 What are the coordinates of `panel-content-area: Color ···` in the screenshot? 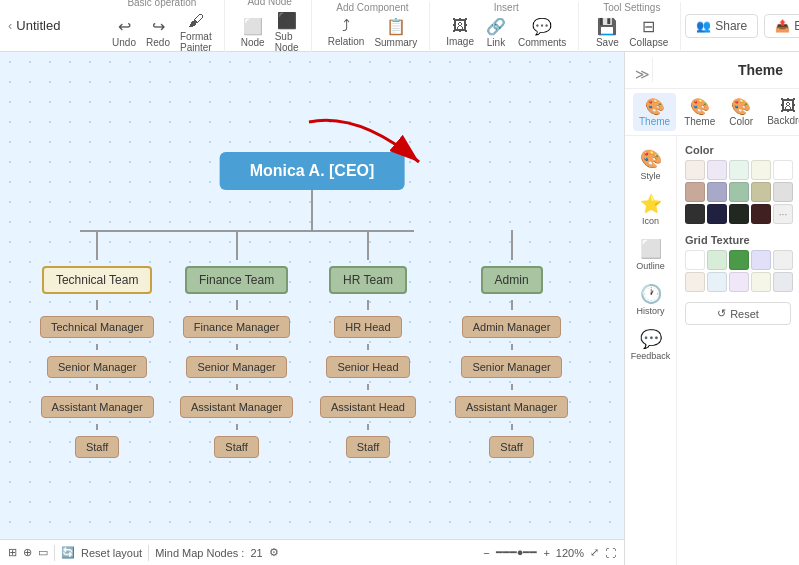 It's located at (738, 350).